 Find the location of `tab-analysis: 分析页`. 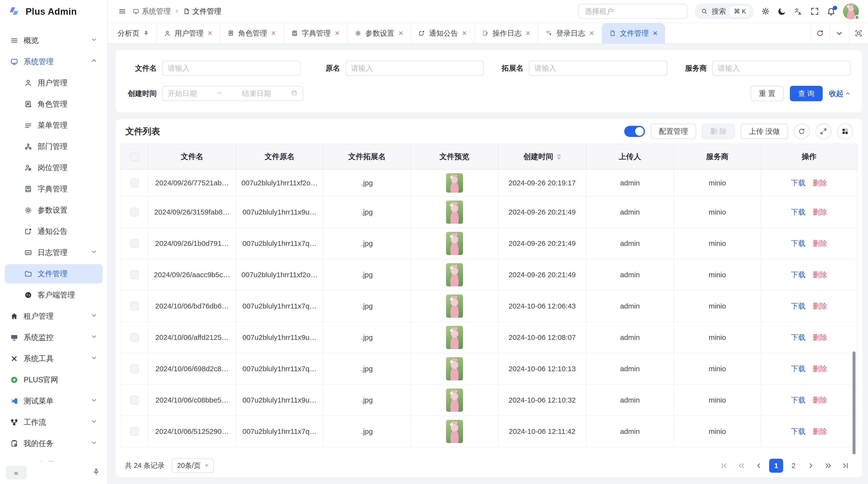

tab-analysis: 分析页 is located at coordinates (133, 33).